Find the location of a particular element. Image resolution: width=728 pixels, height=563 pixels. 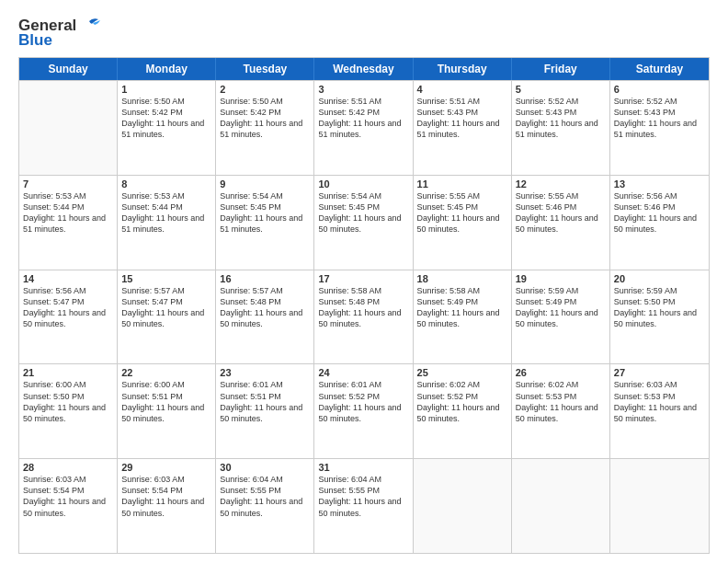

cell-sun-info: Sunrise: 5:57 AMSunset: 5:48 PMDaylight:… is located at coordinates (265, 307).